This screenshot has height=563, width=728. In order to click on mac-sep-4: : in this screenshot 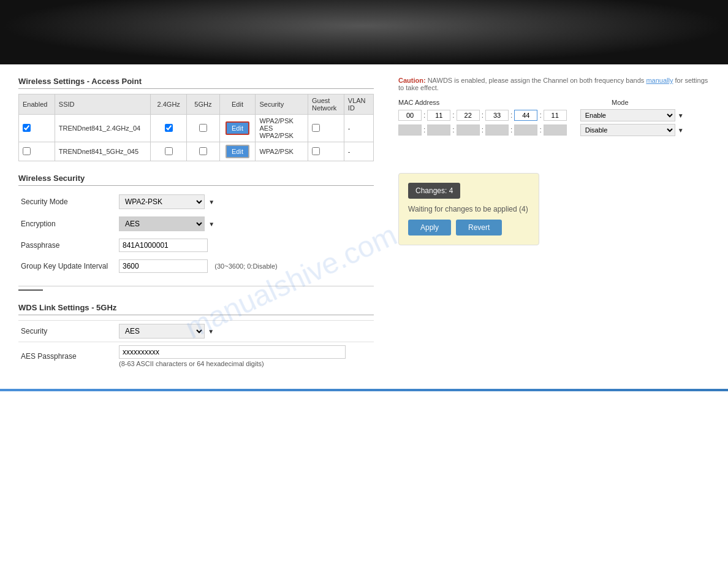, I will do `click(511, 115)`.